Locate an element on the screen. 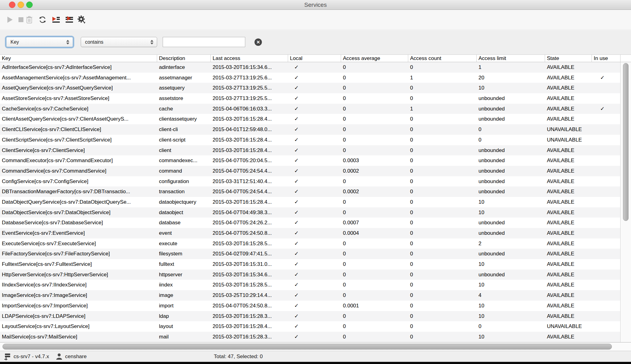  table-row: AssetManagementService[cs-srv7:AssetMana… is located at coordinates (316, 78).